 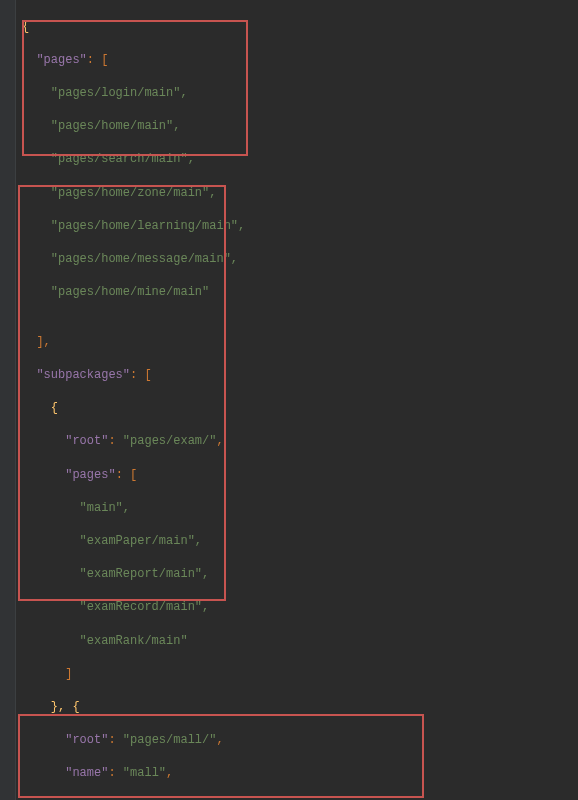 I want to click on brace: {, so click(x=26, y=27).